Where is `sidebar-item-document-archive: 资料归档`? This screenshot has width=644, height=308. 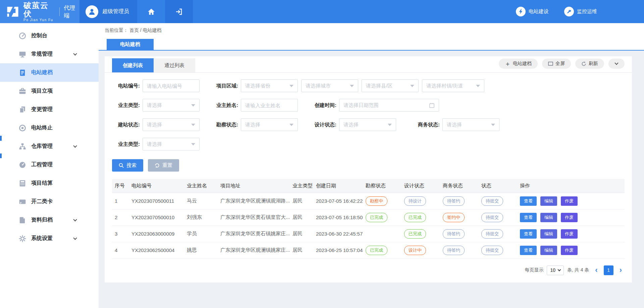 sidebar-item-document-archive: 资料归档 is located at coordinates (49, 220).